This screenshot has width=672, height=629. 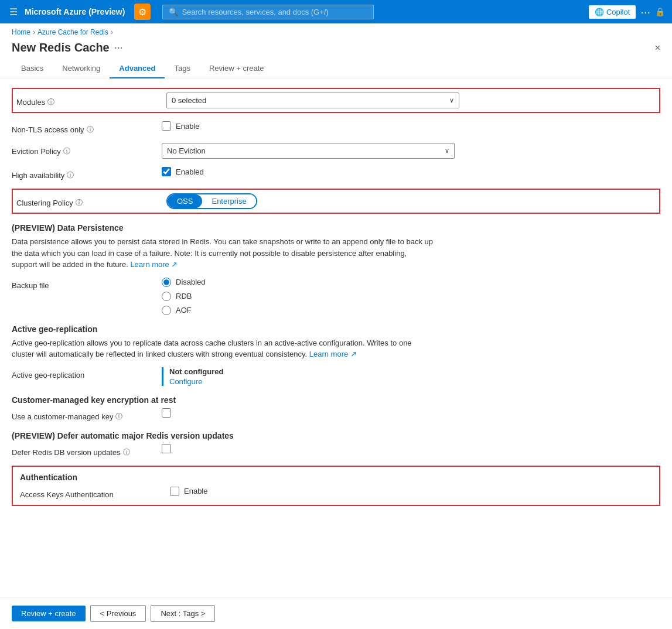 I want to click on non-tls-checkbox-label: Enable, so click(x=411, y=126).